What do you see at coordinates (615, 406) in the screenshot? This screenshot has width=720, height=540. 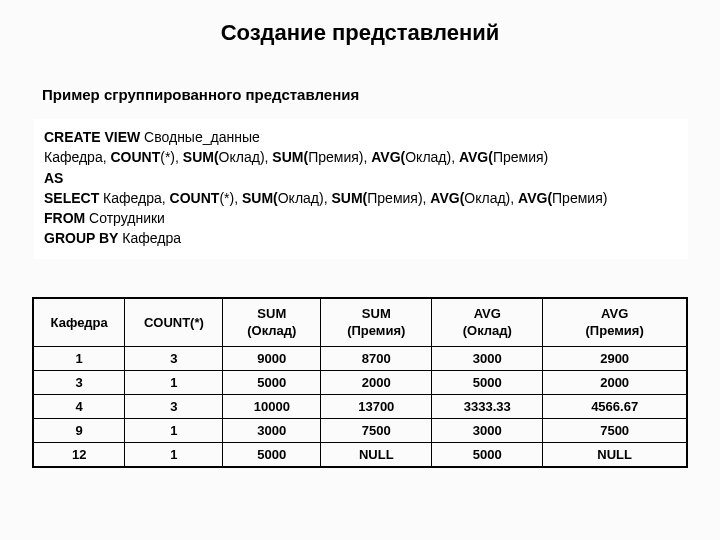 I see `table-cell: 4566.67` at bounding box center [615, 406].